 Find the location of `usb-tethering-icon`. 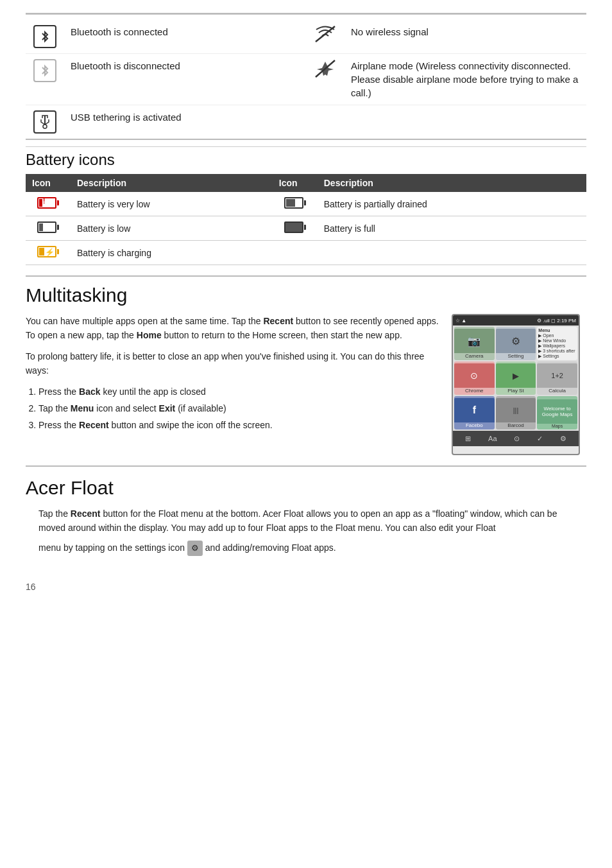

usb-tethering-icon is located at coordinates (45, 122).